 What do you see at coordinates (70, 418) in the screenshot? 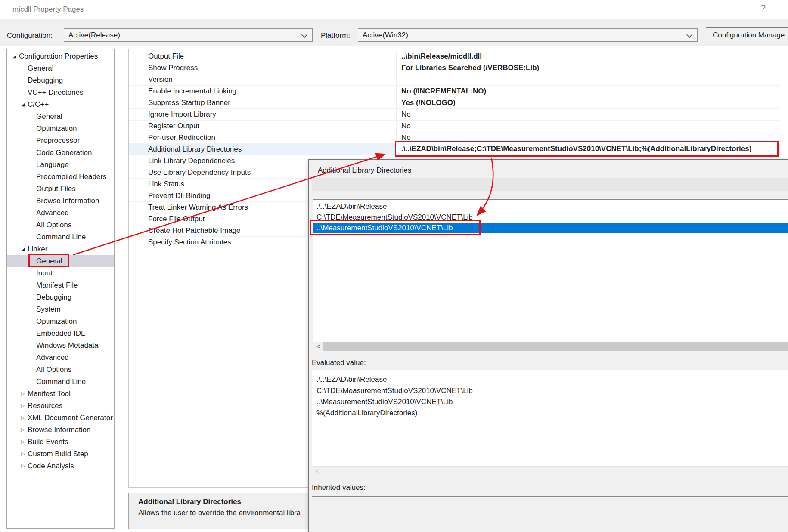
I see `tree-item-label: XML Document Generator` at bounding box center [70, 418].